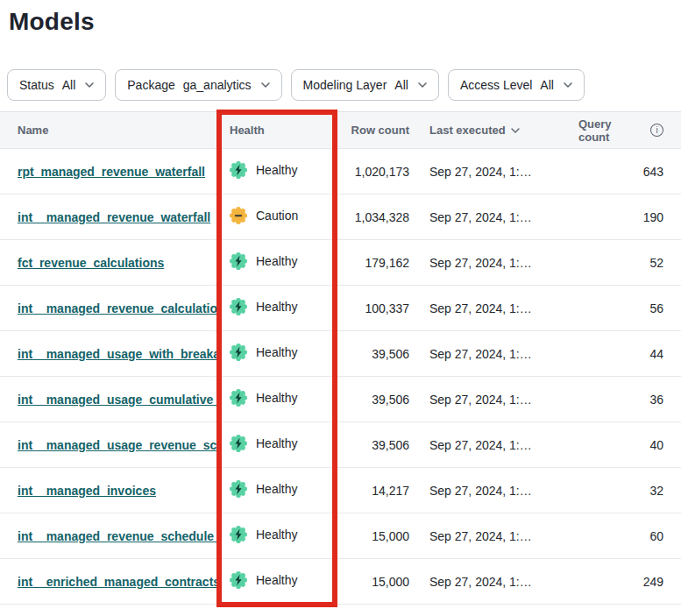  Describe the element at coordinates (217, 85) in the screenshot. I see `filter-value: ga_analytics` at that location.